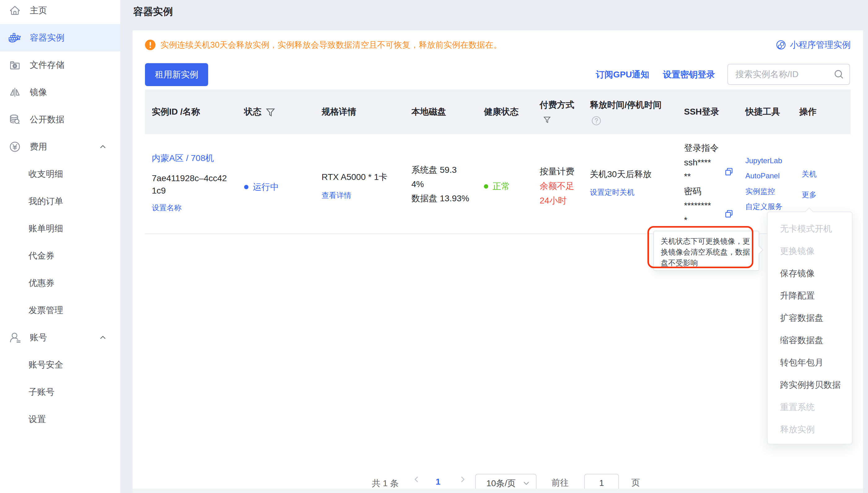 The height and width of the screenshot is (493, 868). What do you see at coordinates (809, 195) in the screenshot?
I see `more-link: 更多` at bounding box center [809, 195].